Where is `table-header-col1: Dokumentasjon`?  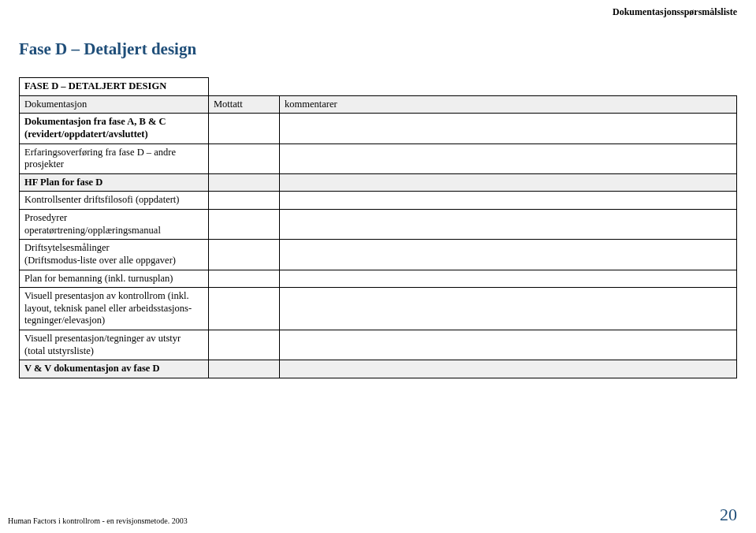
table-header-col1: Dokumentasjon is located at coordinates (114, 104).